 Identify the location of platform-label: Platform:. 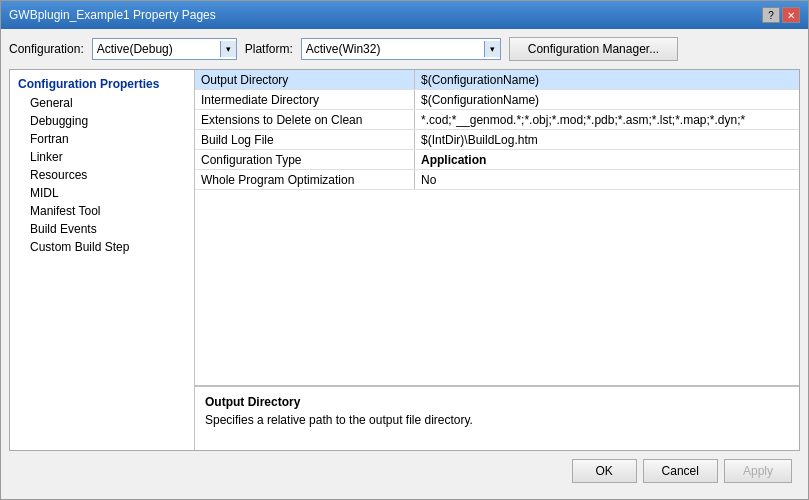
(269, 49).